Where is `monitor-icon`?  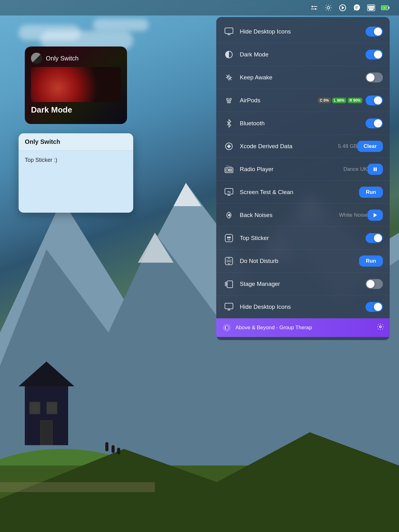 monitor-icon is located at coordinates (229, 32).